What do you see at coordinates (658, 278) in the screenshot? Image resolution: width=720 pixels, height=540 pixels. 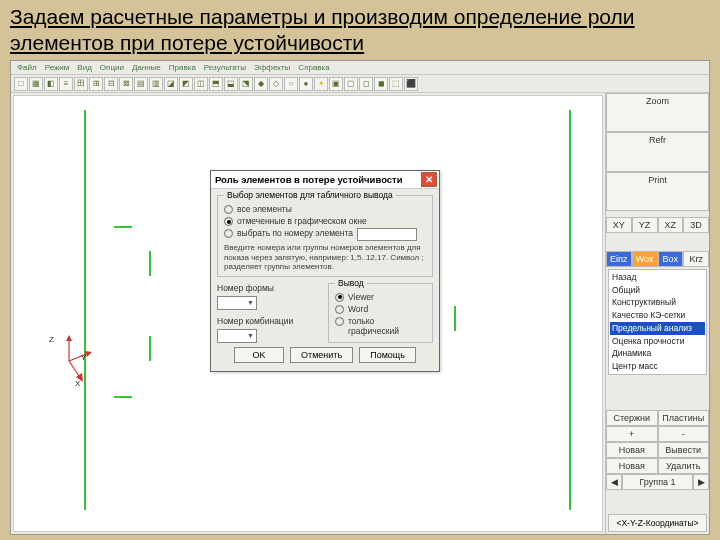 I see `list-item: Назад` at bounding box center [658, 278].